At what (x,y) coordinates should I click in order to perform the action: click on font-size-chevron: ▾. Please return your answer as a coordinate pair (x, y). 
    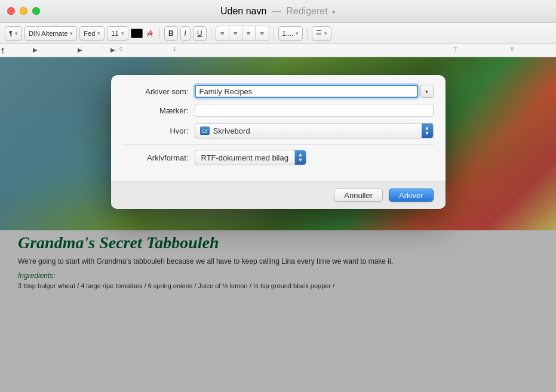
    Looking at the image, I should click on (123, 33).